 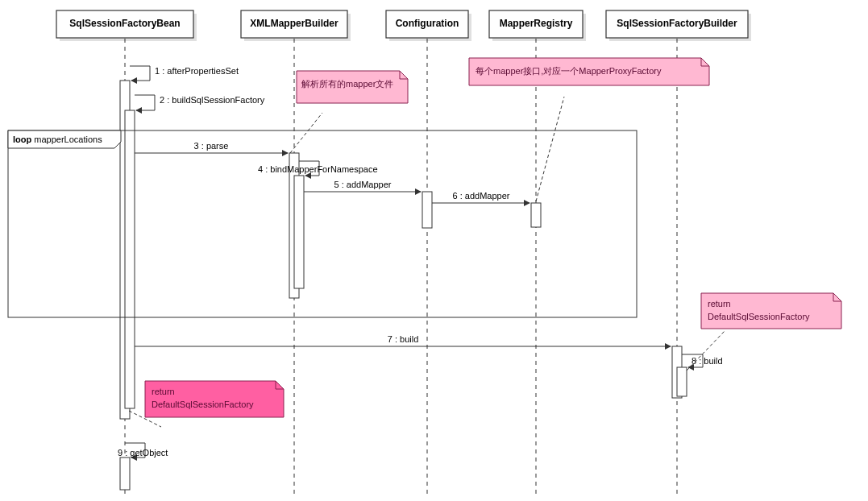 What do you see at coordinates (211, 147) in the screenshot?
I see `message-3: 3 : parse` at bounding box center [211, 147].